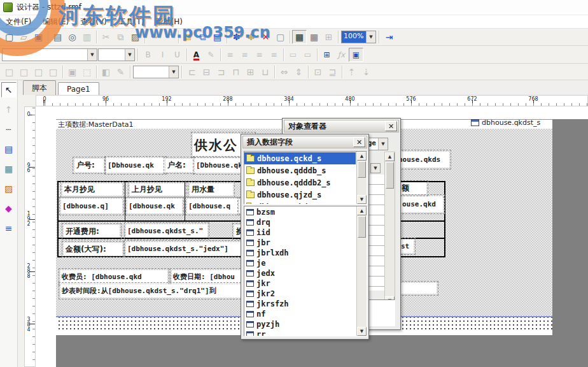 Image resolution: width=588 pixels, height=367 pixels. I want to click on same-height-button: ⇕, so click(299, 72).